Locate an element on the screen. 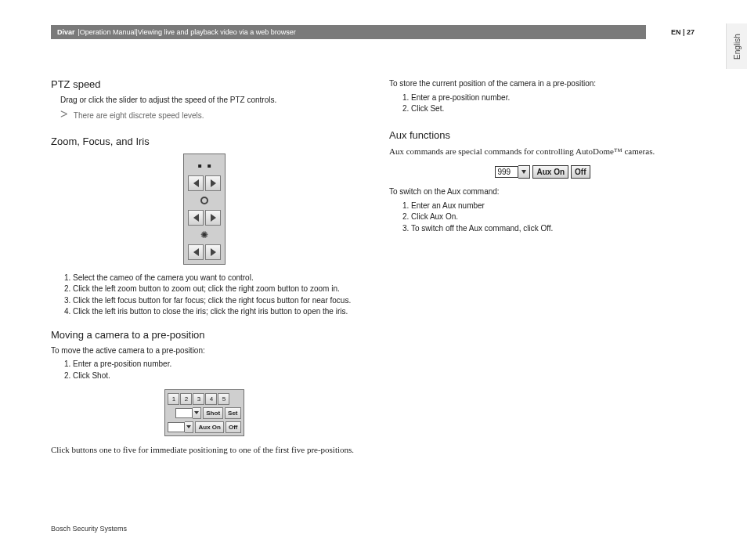  preposition-footer: Click buttons one to five for immediate … is located at coordinates (204, 450).